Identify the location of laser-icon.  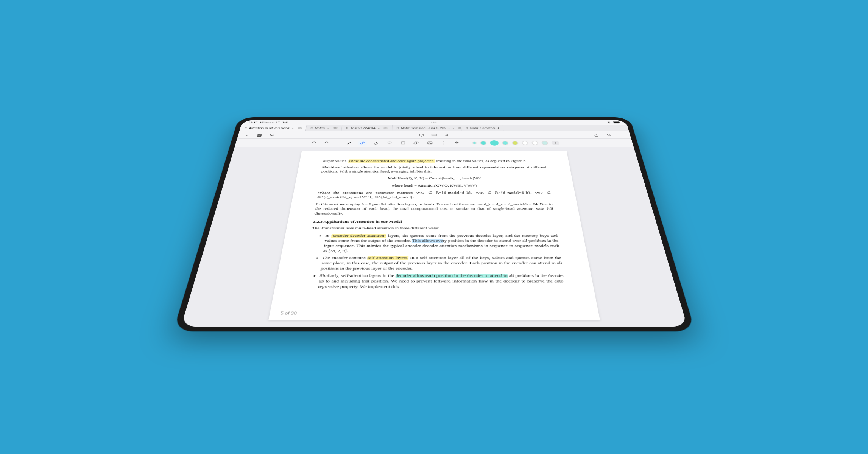
(444, 143).